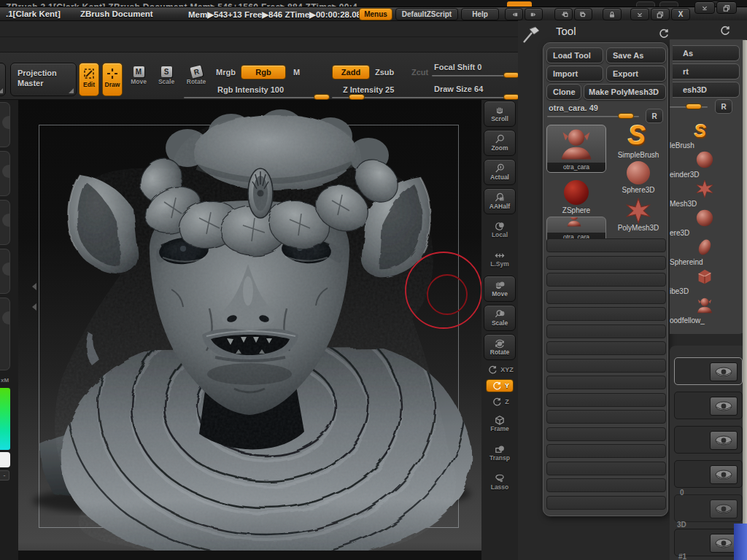 The width and height of the screenshot is (747, 560). What do you see at coordinates (576, 192) in the screenshot?
I see `zsphere-thumbnail` at bounding box center [576, 192].